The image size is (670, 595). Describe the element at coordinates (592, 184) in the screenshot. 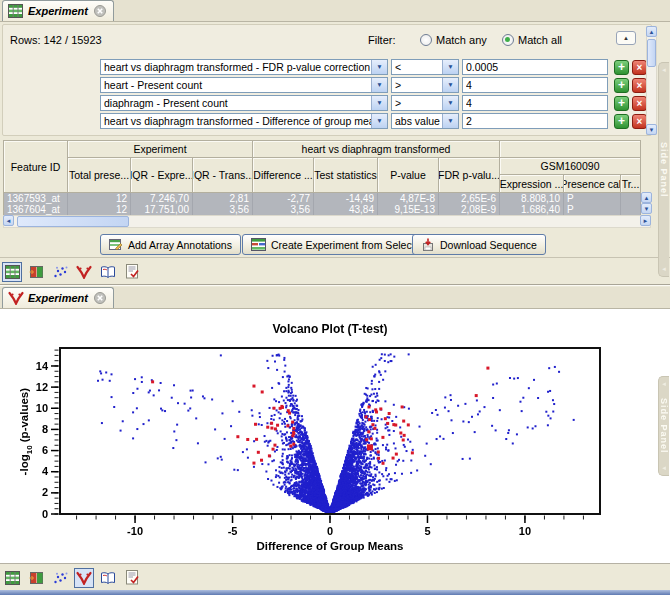

I see `column-header: Presence call` at that location.